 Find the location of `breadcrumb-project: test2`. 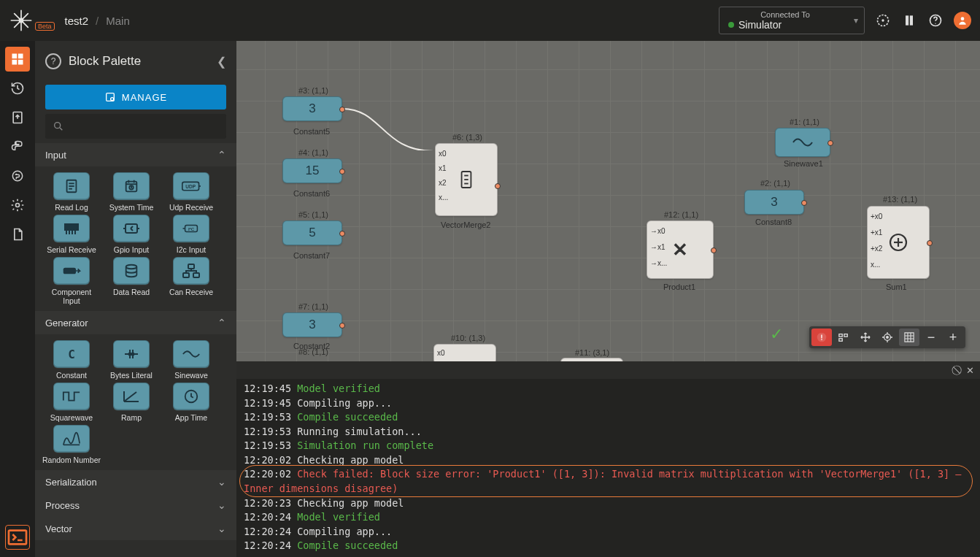

breadcrumb-project: test2 is located at coordinates (77, 20).